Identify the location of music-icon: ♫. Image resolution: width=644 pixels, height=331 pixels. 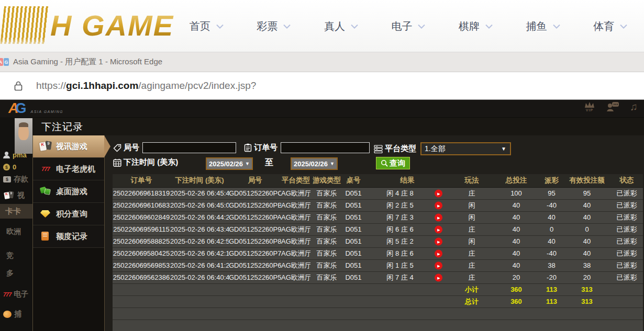
(634, 107).